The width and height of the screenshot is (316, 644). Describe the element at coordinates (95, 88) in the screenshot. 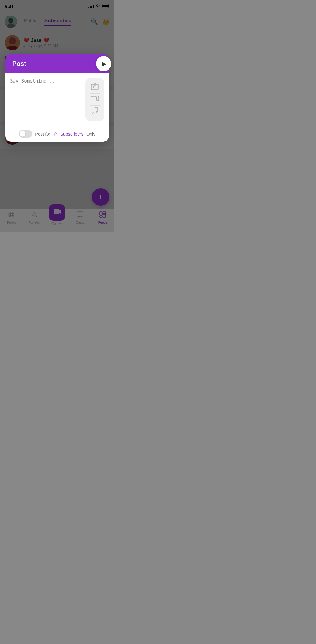

I see `photo-icon` at that location.